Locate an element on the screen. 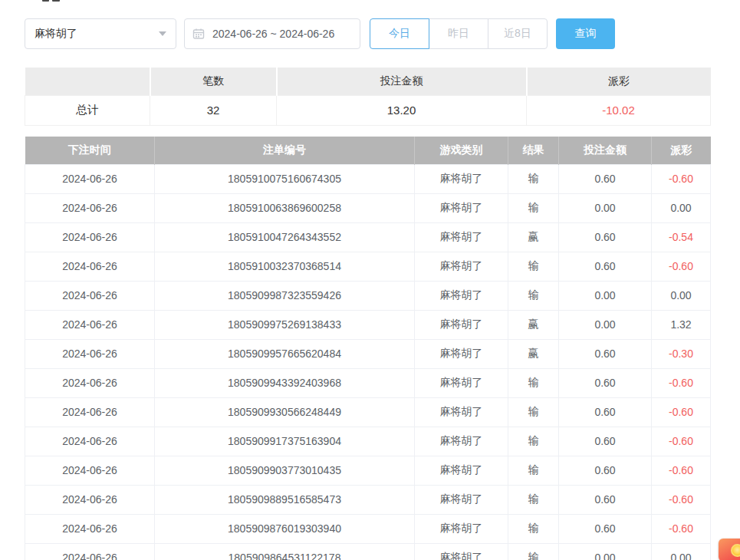 The height and width of the screenshot is (560, 740). table-row: 2024-06-26 1805909864531122178 麻将胡了 输 0.… is located at coordinates (368, 552).